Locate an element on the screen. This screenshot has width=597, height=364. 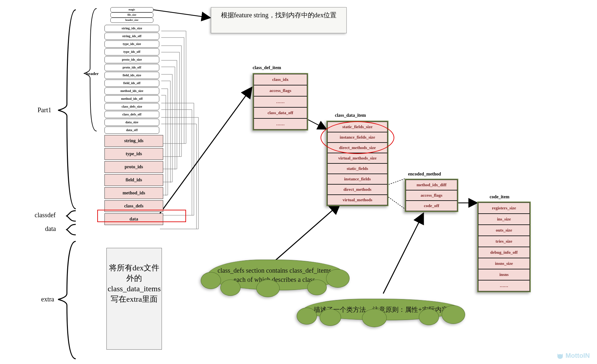
class-def-item-title: class_def_item is located at coordinates (267, 68).